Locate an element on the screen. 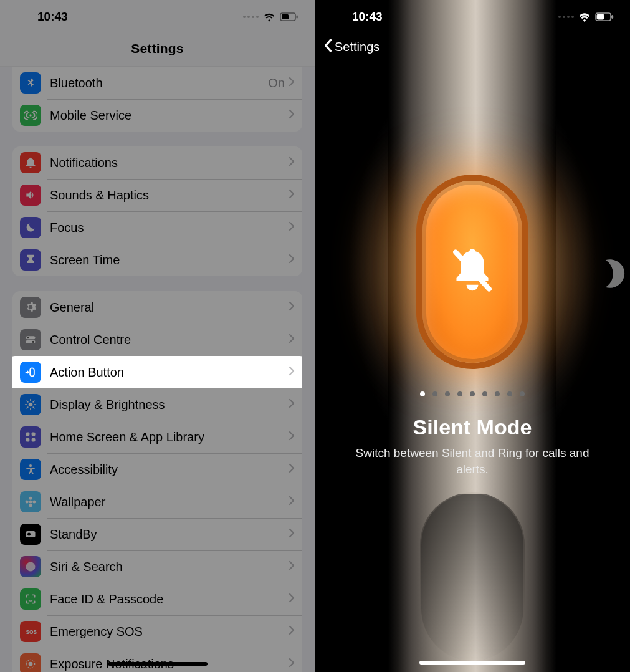 This screenshot has height=672, width=630. settings-group: NotificationsSounds & HapticsFocusScreen… is located at coordinates (157, 211).